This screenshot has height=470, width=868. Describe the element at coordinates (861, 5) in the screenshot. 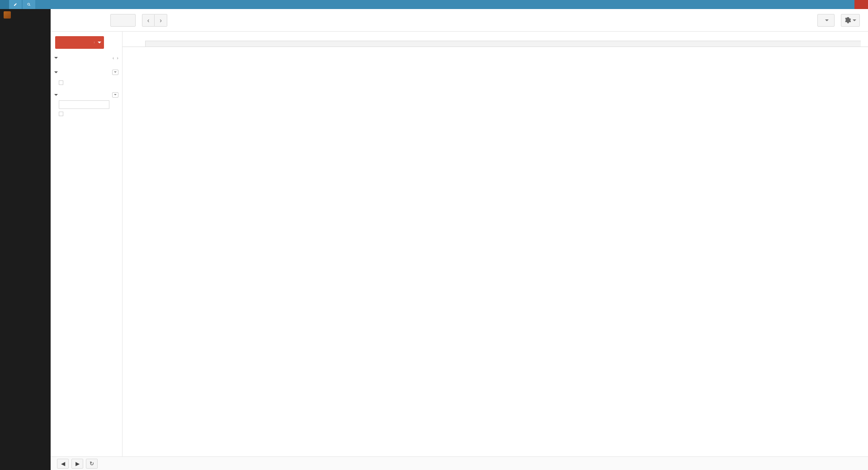

I see `window-close` at that location.